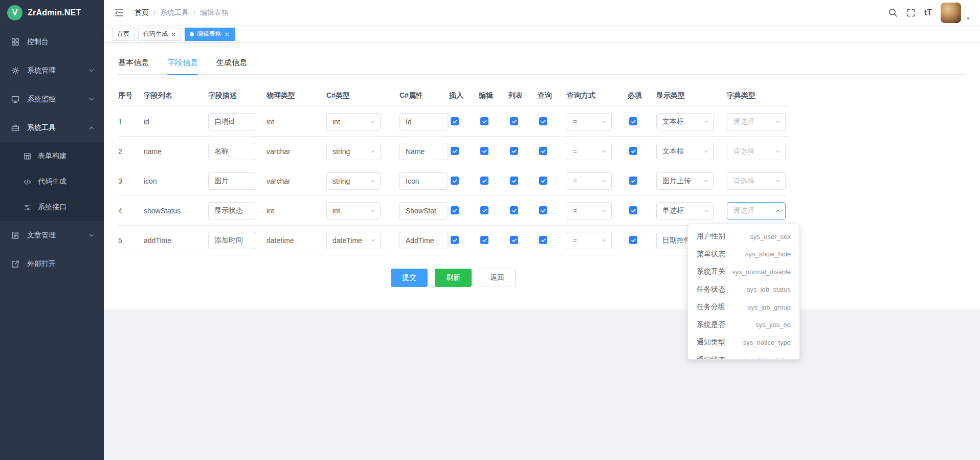 The image size is (980, 460). Describe the element at coordinates (744, 356) in the screenshot. I see `dropdown-option: 通知状态sys_notice_status` at that location.